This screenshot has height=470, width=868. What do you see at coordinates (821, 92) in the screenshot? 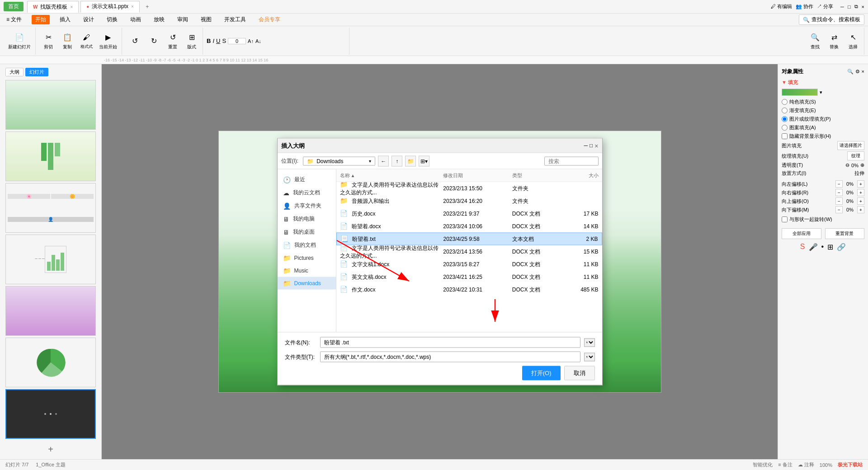
I see `fill-expand: ▾` at bounding box center [821, 92].